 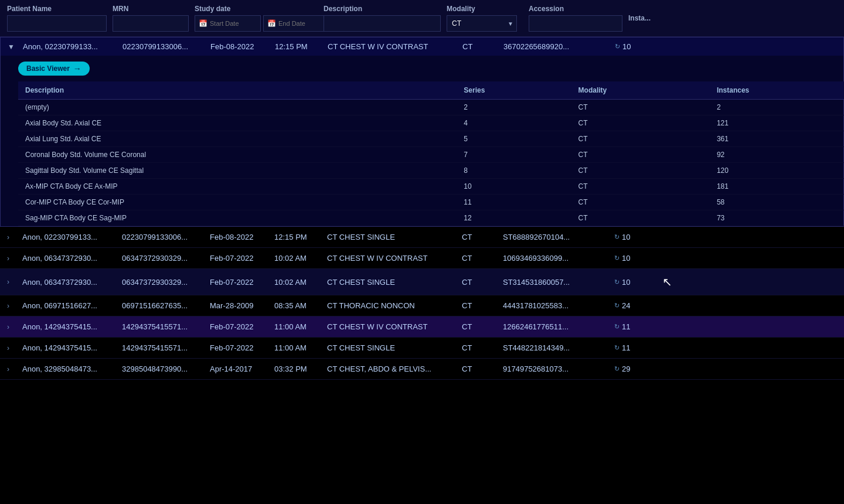 What do you see at coordinates (422, 19) in the screenshot?
I see `filter-row: Patient Name MRN Study date 📅 📅 Descript…` at bounding box center [422, 19].